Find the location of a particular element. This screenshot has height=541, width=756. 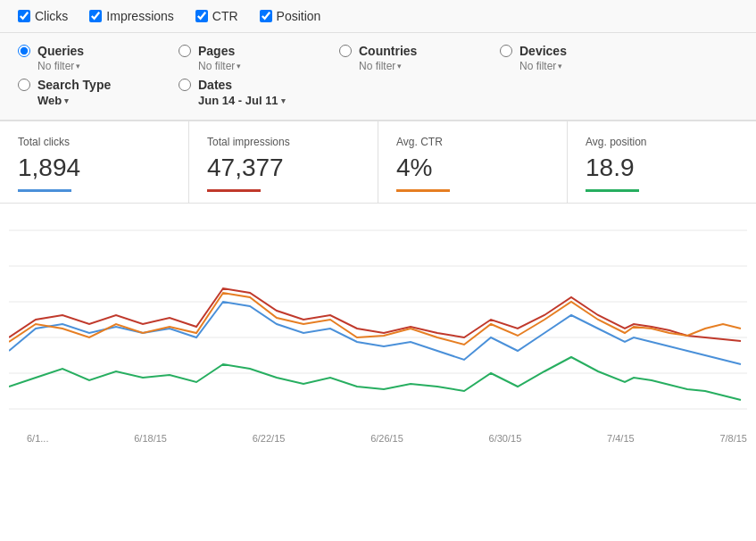

devices-radio is located at coordinates (506, 51).